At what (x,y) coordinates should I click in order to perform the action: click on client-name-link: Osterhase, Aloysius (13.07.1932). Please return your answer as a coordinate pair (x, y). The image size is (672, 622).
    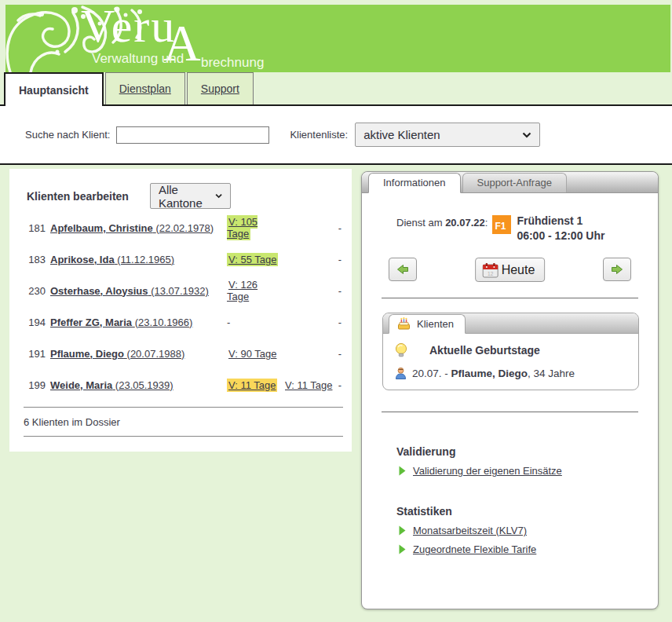
    Looking at the image, I should click on (130, 291).